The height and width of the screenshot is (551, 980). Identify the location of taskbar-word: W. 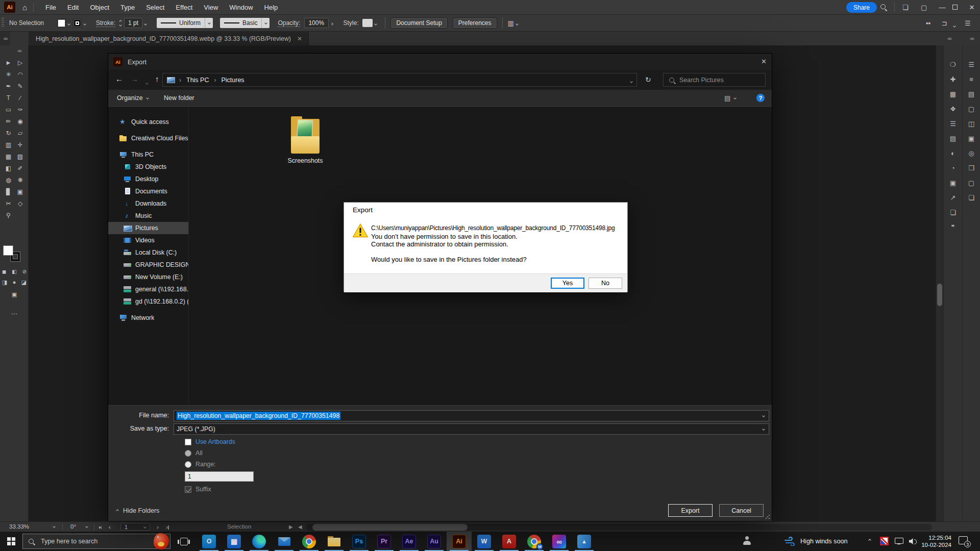
(484, 541).